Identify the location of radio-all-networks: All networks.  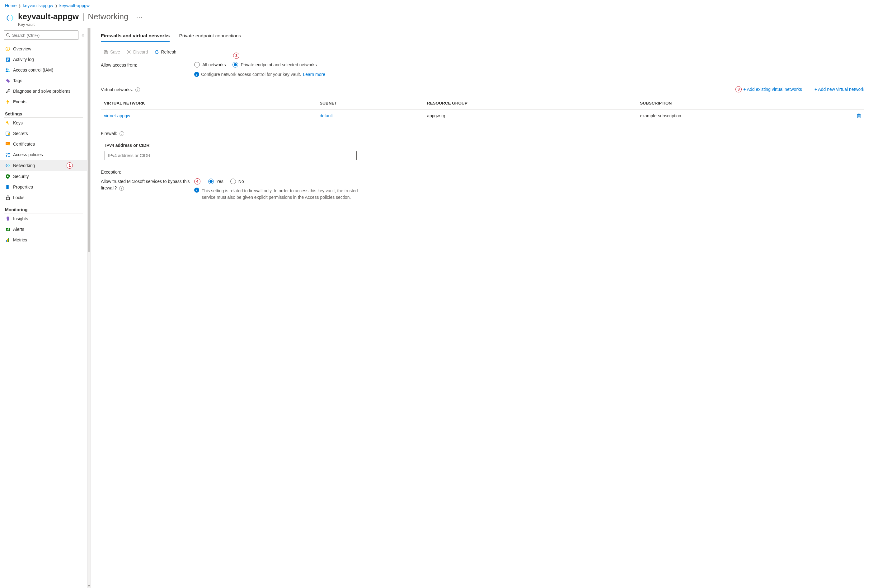
(210, 64).